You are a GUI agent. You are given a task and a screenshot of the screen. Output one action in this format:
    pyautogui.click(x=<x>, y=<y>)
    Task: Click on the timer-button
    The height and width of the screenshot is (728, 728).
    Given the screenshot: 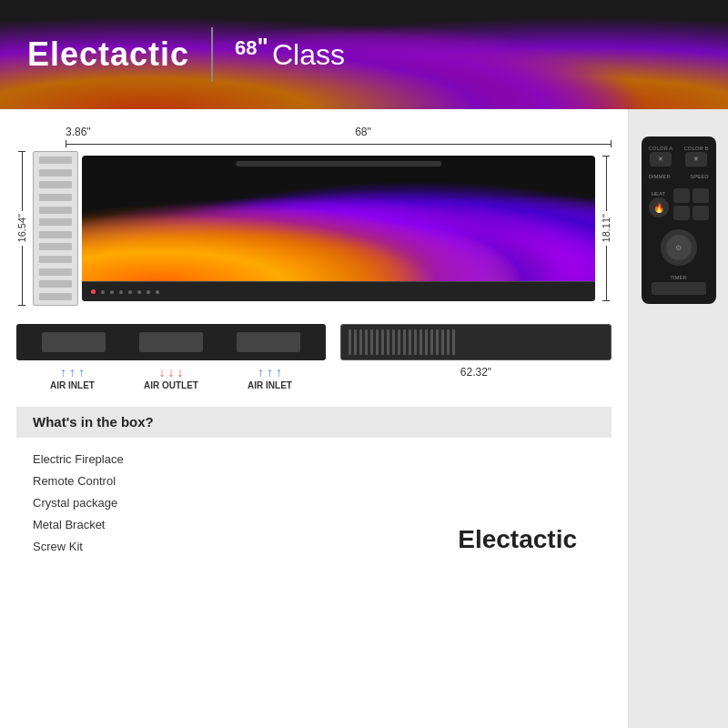 What is the action you would take?
    pyautogui.click(x=679, y=288)
    